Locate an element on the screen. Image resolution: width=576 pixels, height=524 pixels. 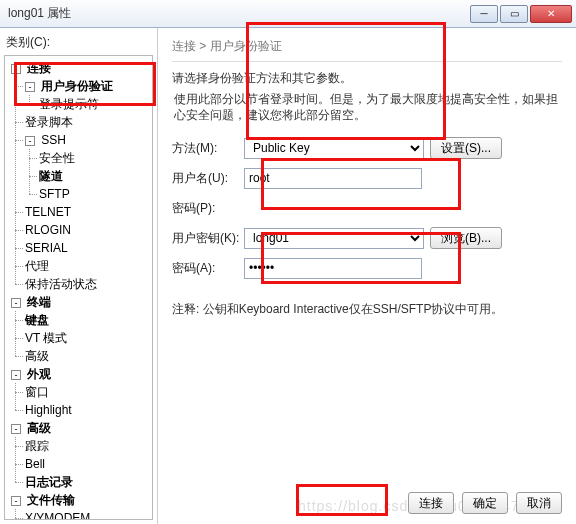
separator is located at coordinates (367, 62).